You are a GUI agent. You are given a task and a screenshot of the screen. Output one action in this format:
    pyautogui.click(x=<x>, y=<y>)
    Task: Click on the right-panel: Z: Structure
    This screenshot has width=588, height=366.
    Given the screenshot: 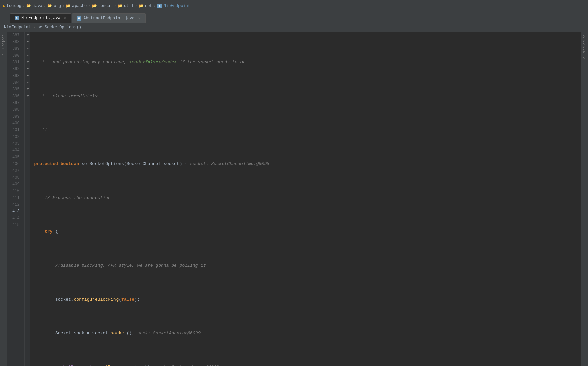 What is the action you would take?
    pyautogui.click(x=584, y=199)
    